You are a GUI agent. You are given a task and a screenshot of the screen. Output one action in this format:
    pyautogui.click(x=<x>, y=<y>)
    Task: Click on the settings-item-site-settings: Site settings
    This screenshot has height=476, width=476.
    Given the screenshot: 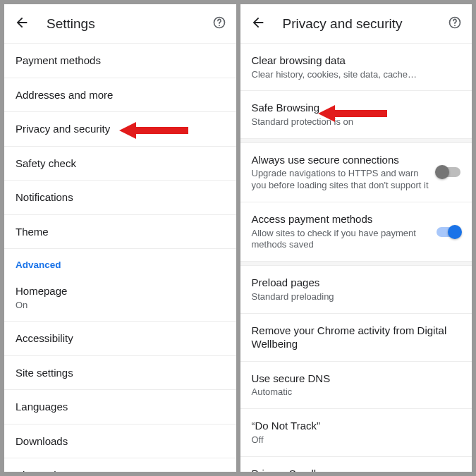 What is the action you would take?
    pyautogui.click(x=120, y=374)
    